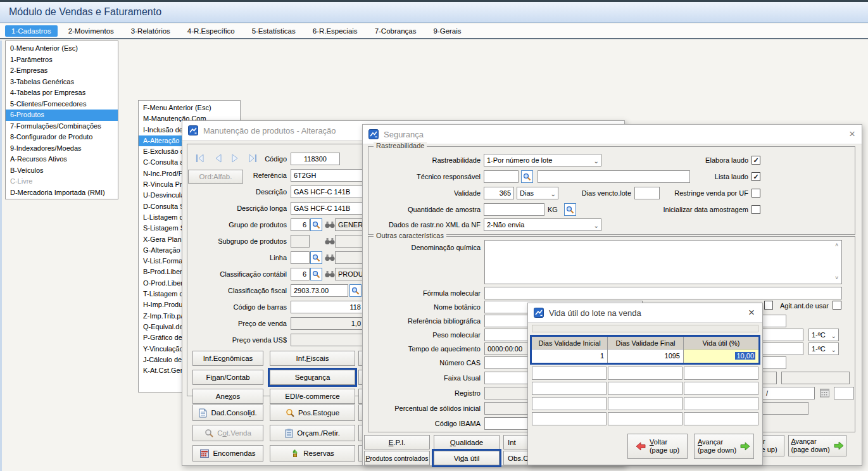 This screenshot has height=471, width=868. What do you see at coordinates (313, 358) in the screenshot?
I see `inf-fiscais-button: Inf.Fiscais` at bounding box center [313, 358].